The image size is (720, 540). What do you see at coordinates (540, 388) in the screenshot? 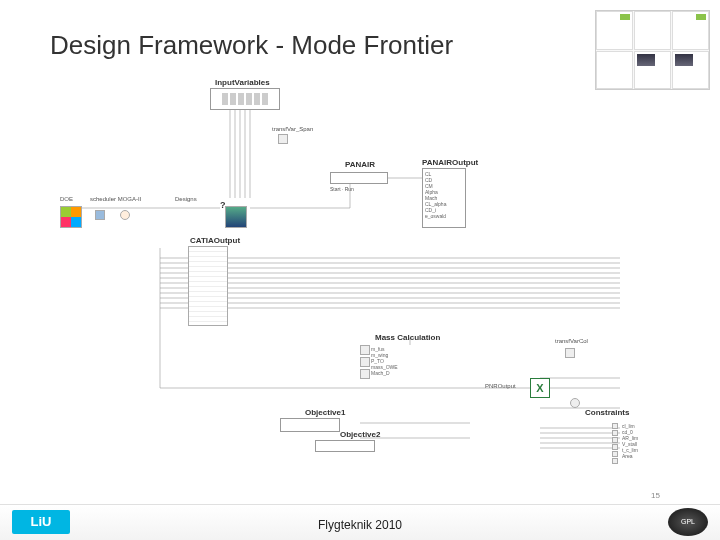
I see `excel-icon: X` at bounding box center [540, 388].